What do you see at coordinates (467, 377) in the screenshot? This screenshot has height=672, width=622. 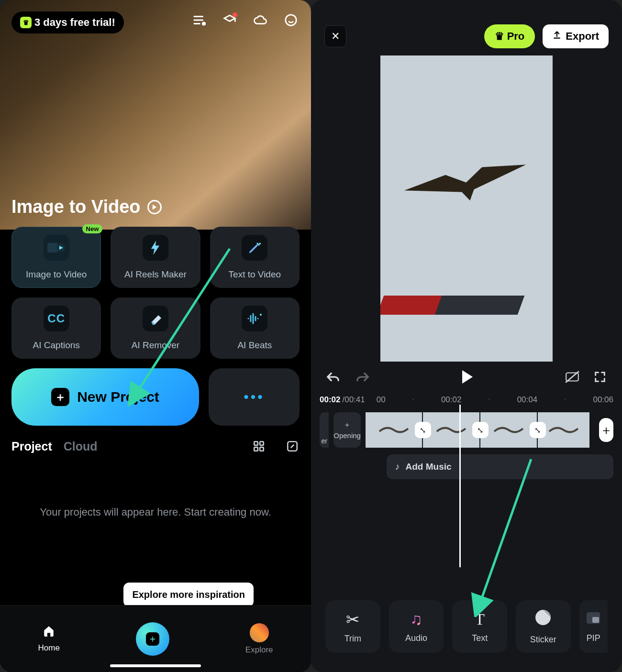 I see `play-button` at bounding box center [467, 377].